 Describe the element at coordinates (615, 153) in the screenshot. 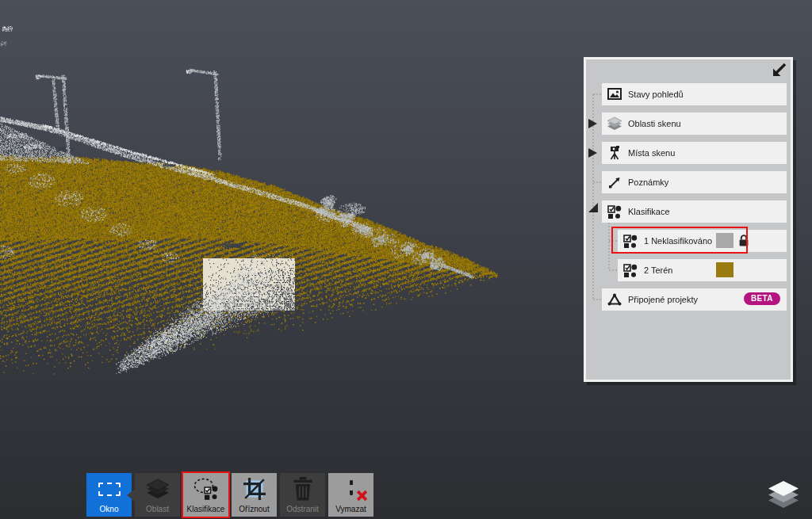

I see `scan-station-icon` at that location.